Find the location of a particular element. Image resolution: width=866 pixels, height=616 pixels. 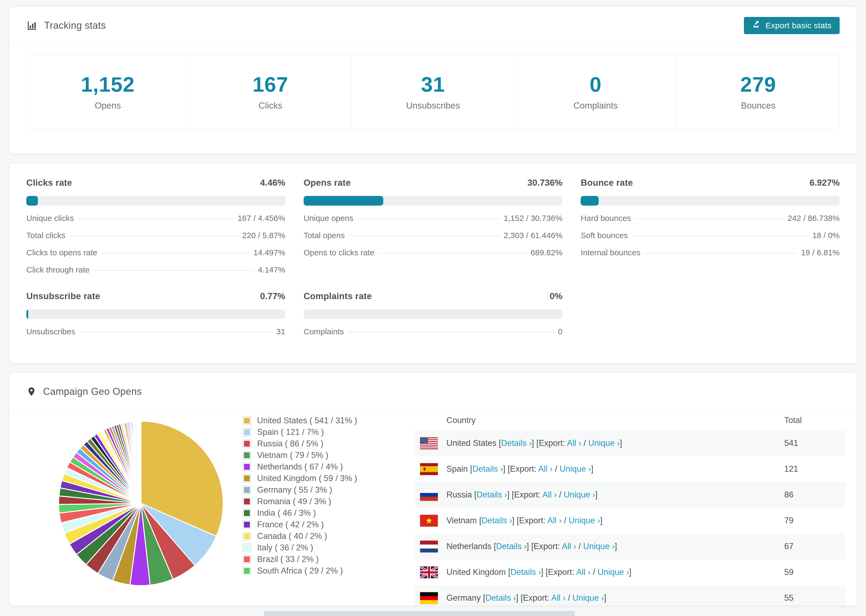

export-button-label: Export basic stats is located at coordinates (798, 25).